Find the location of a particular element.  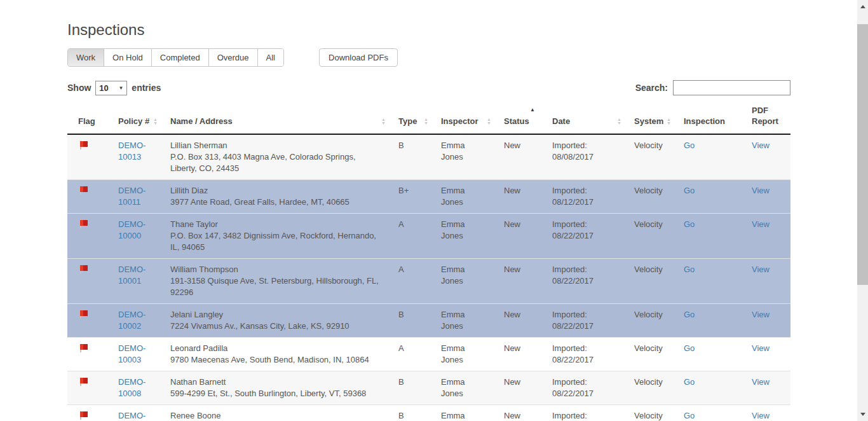

table-row: DEMO-10002Jelani Langley7224 Vivamus Av.… is located at coordinates (429, 321).